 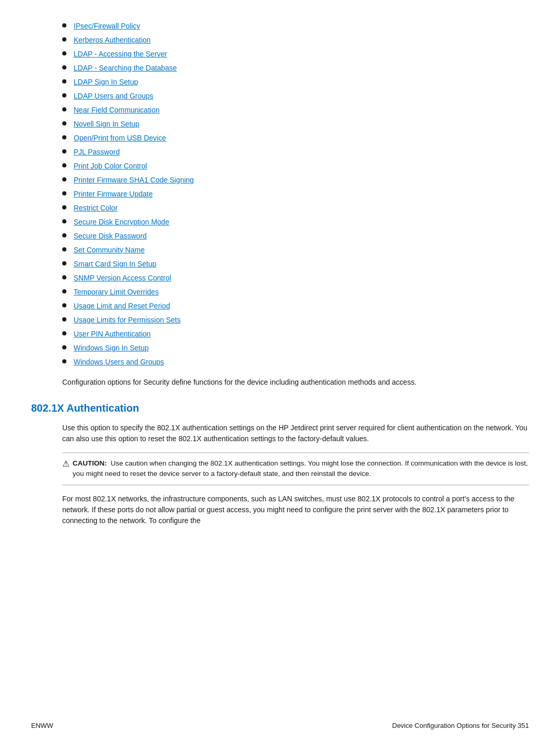 What do you see at coordinates (296, 474) in the screenshot?
I see `section-body: Use this option to specify the 802.1X au…` at bounding box center [296, 474].